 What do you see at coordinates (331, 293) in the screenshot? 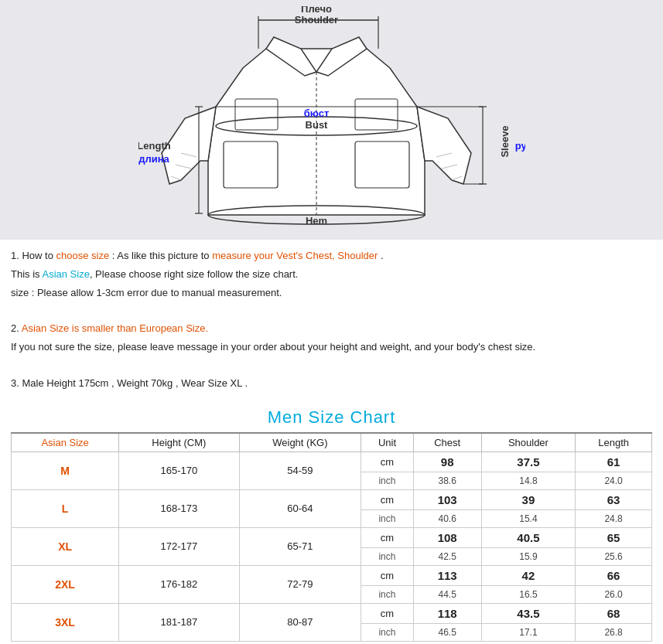
I see `info-line-3: size : Please allow 1-3cm error due to m…` at bounding box center [331, 293].